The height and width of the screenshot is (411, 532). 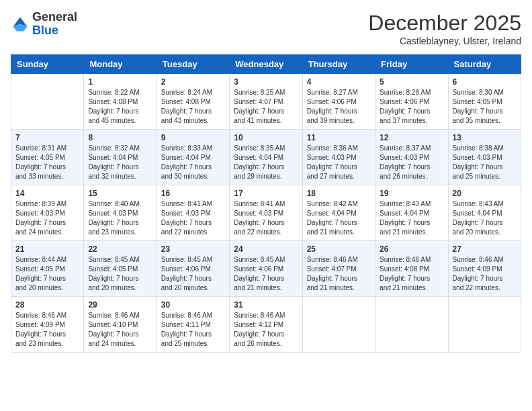 What do you see at coordinates (47, 193) in the screenshot?
I see `day-number: 14` at bounding box center [47, 193].